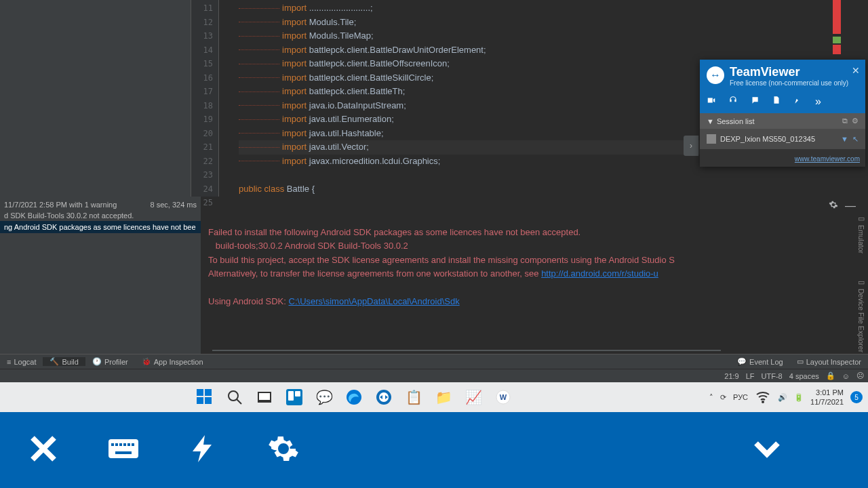 The image size is (868, 488). Describe the element at coordinates (723, 397) in the screenshot. I see `tray-sync-icon: ⟳` at that location.